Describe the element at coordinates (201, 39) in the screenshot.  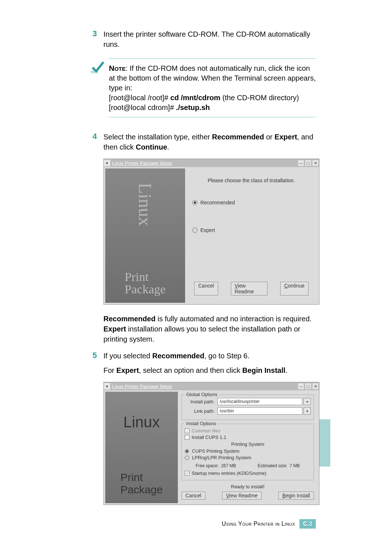
I see `step-3: 3 Insert the printer software CD-ROM. Th…` at that location.